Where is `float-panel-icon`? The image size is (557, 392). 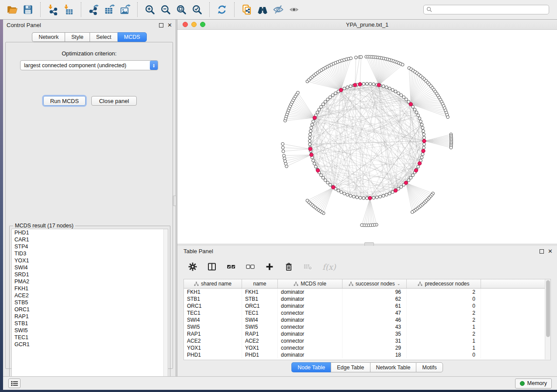
float-panel-icon is located at coordinates (161, 25).